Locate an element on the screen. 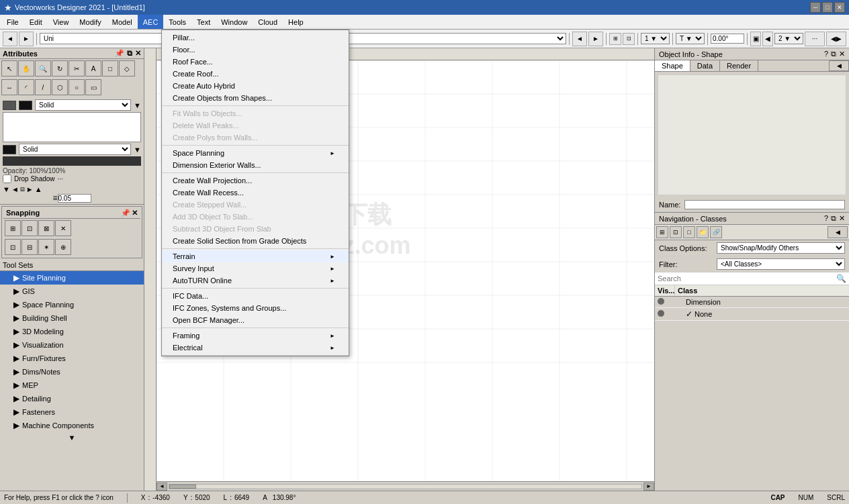 This screenshot has width=849, height=504. tb-view-btn: ▣ is located at coordinates (756, 39).